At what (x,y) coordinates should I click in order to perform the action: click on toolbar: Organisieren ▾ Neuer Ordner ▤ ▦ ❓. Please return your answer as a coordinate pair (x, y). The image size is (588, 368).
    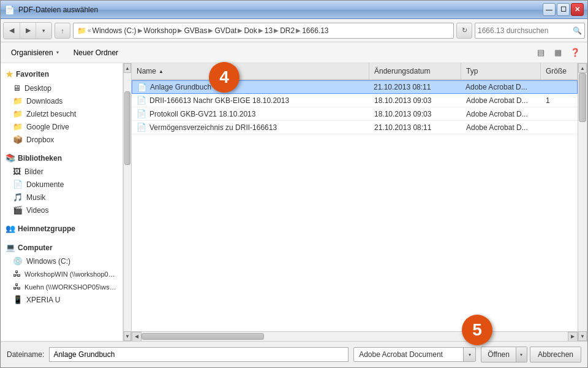
    Looking at the image, I should click on (294, 53).